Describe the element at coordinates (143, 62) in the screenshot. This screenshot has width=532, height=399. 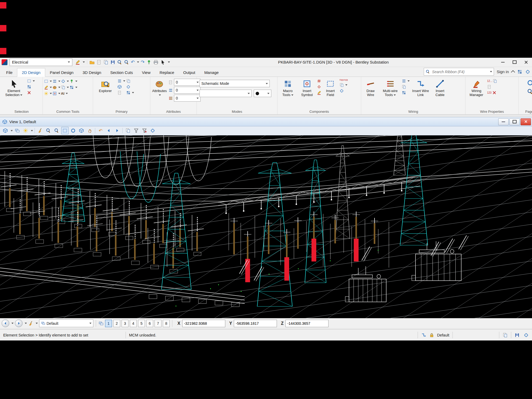
I see `redo-icon: ↷` at that location.